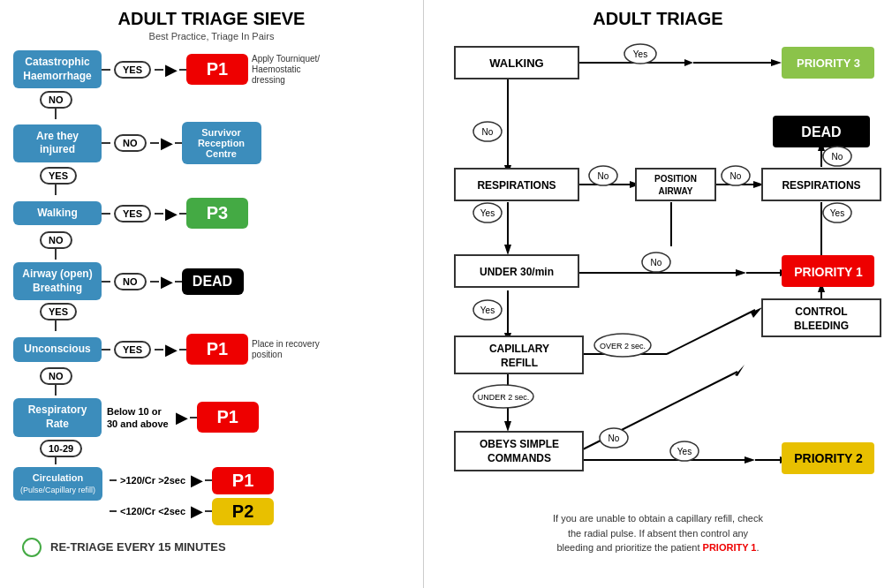 Image resolution: width=892 pixels, height=588 pixels. What do you see at coordinates (212, 417) in the screenshot?
I see `row-respiratory: RespiratoryRate Below 10 or30 and above …` at bounding box center [212, 417].